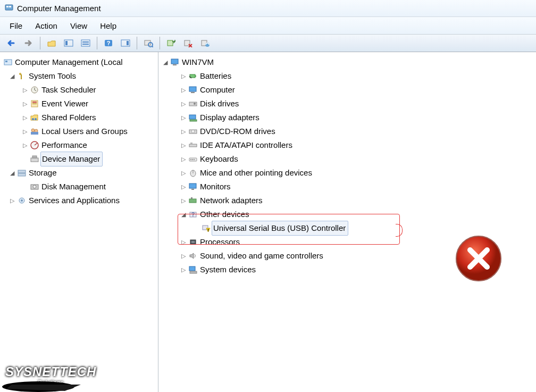  What do you see at coordinates (148, 43) in the screenshot?
I see `scan-button` at bounding box center [148, 43].